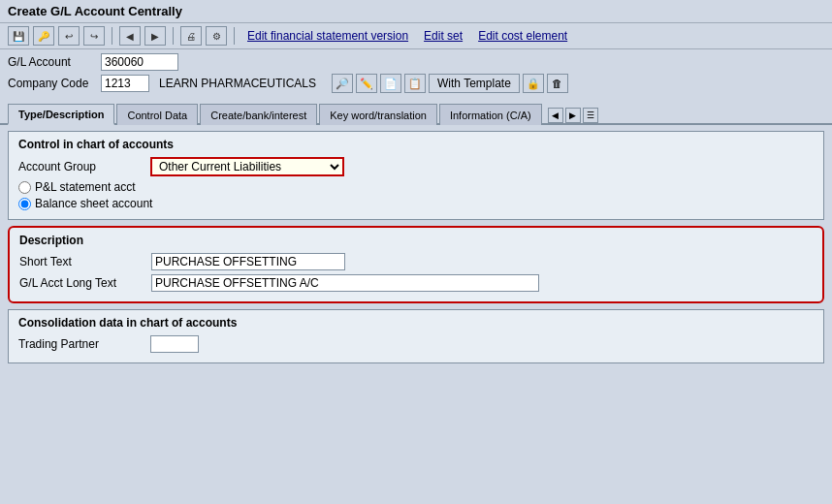 This screenshot has height=504, width=832. I want to click on balance-sheet-radio, so click(25, 204).